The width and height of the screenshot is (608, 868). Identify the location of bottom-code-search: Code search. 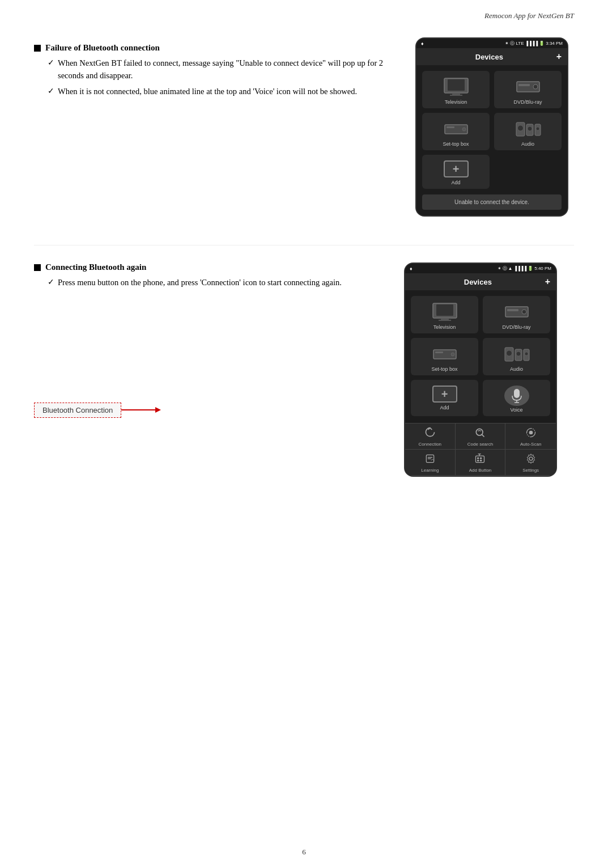
(481, 437).